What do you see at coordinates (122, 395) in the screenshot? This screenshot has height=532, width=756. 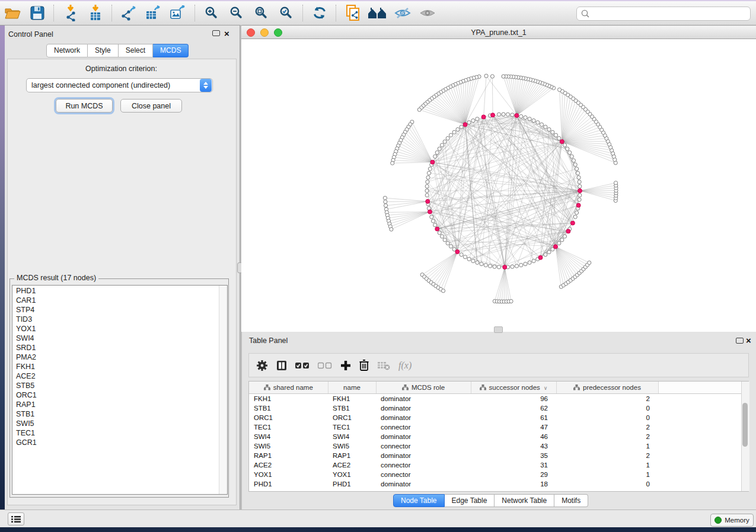 I see `mcds-result-item: ORC1` at bounding box center [122, 395].